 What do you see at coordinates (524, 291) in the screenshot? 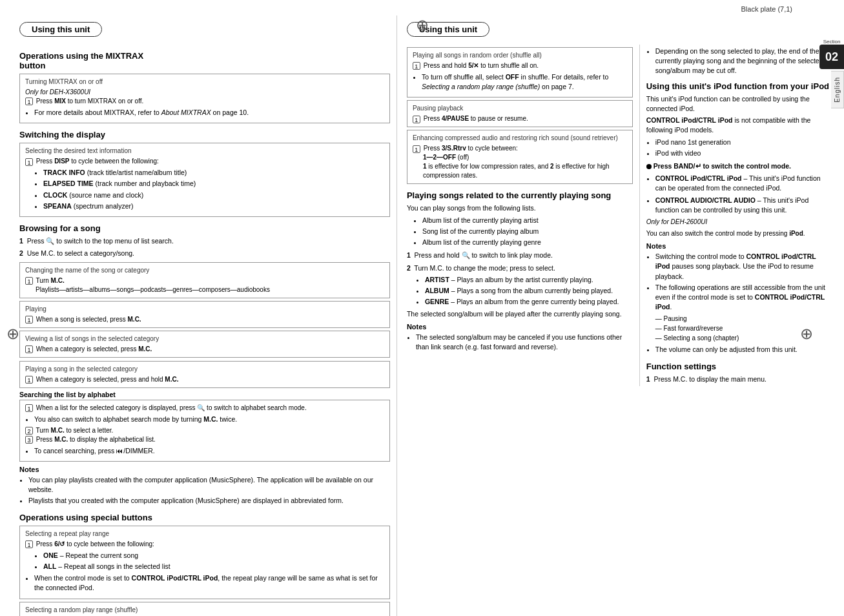
I see `rel-modes: ARTIST – Plays an album by the artist cu…` at bounding box center [524, 291].